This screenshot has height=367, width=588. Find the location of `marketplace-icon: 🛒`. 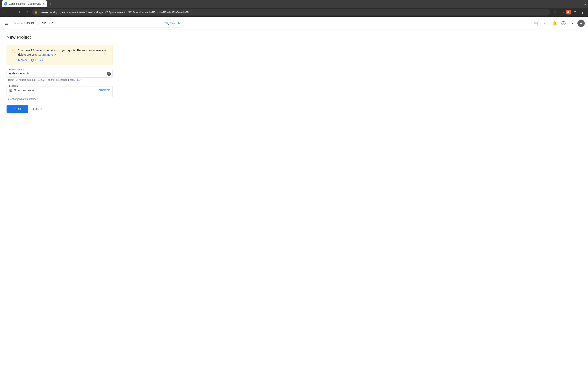

marketplace-icon: 🛒 is located at coordinates (536, 23).